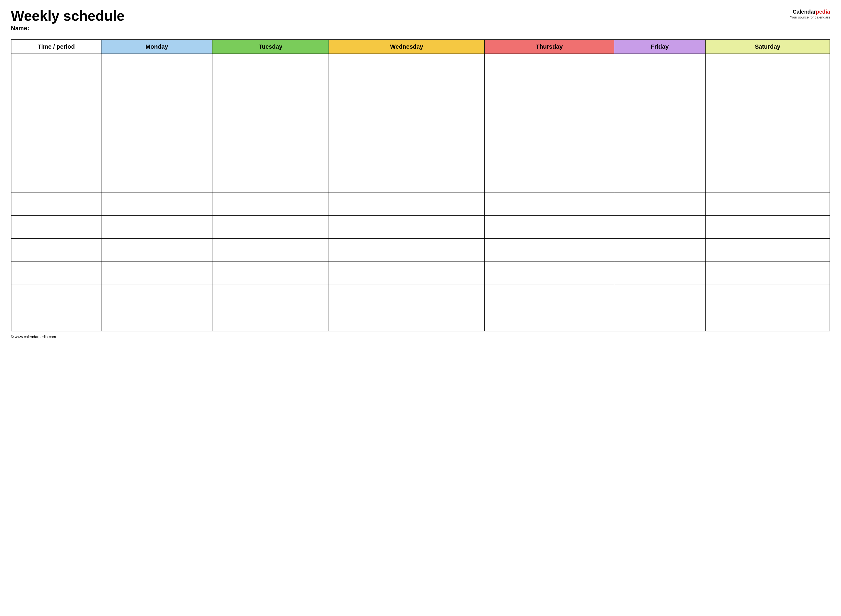 This screenshot has width=841, height=616. Describe the element at coordinates (810, 14) in the screenshot. I see `logo-area: Calendarpedia Your source for calendars` at that location.